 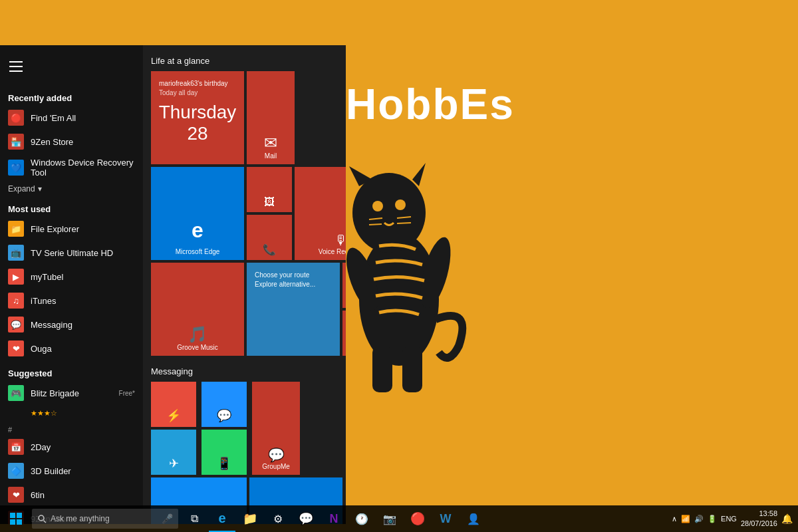 What do you see at coordinates (278, 519) in the screenshot?
I see `settings-taskbar-button: ⚙` at bounding box center [278, 519].